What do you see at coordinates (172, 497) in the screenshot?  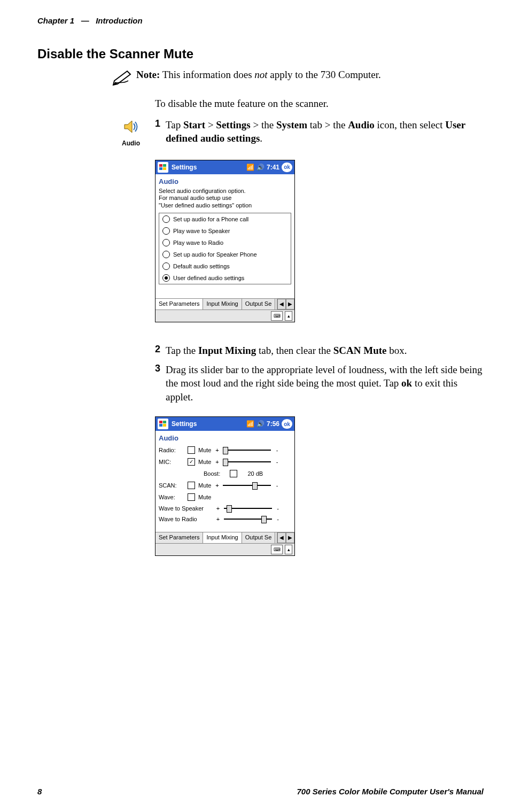 I see `label-wave: Wave:` at bounding box center [172, 497].